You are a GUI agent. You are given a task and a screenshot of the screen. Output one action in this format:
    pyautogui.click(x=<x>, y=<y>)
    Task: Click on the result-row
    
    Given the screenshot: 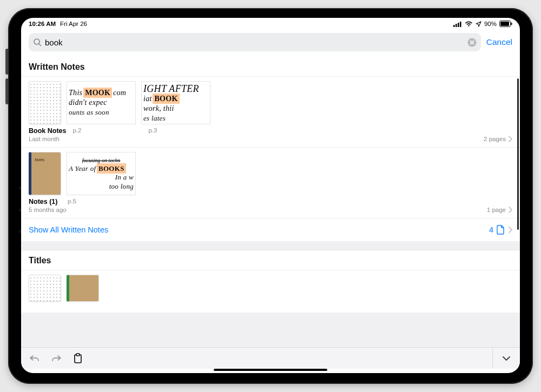 What is the action you would take?
    pyautogui.click(x=270, y=291)
    